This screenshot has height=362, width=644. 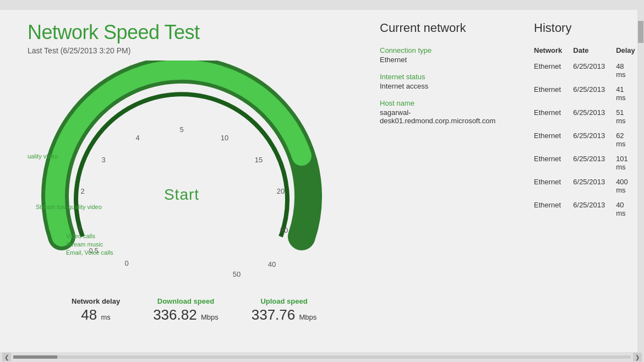 I want to click on app-title: Network Speed Test, so click(x=198, y=32).